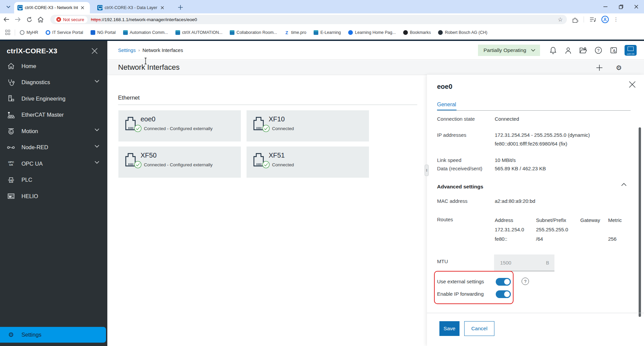 The width and height of the screenshot is (644, 346). Describe the element at coordinates (322, 7) in the screenshot. I see `browser-titlebar: ctrlX-CORE-X3 - Network Interf ctrlX-COR…` at that location.